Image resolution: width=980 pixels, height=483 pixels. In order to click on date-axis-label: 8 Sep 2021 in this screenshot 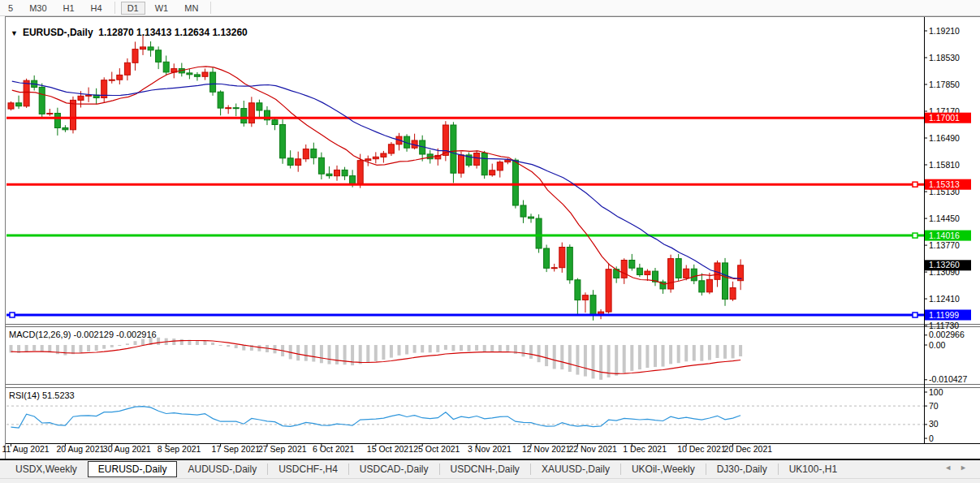, I will do `click(179, 449)`.